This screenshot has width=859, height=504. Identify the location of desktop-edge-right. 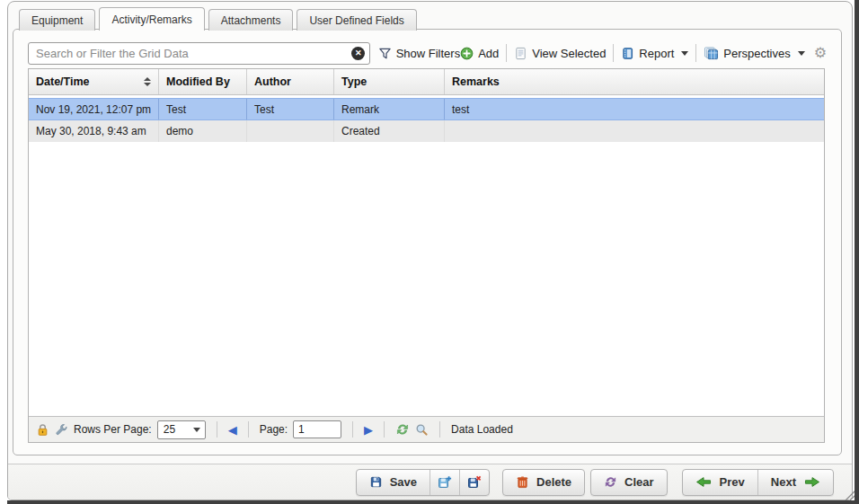
(857, 252).